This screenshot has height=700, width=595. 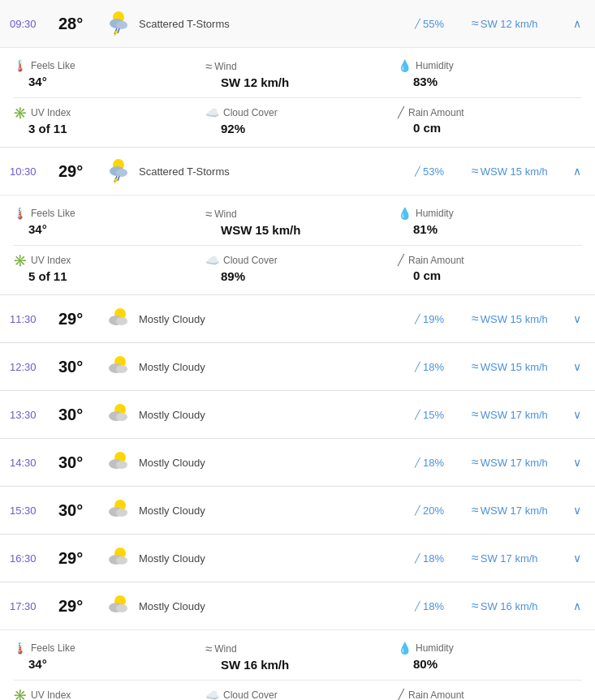 I want to click on temperature: 30°, so click(x=81, y=511).